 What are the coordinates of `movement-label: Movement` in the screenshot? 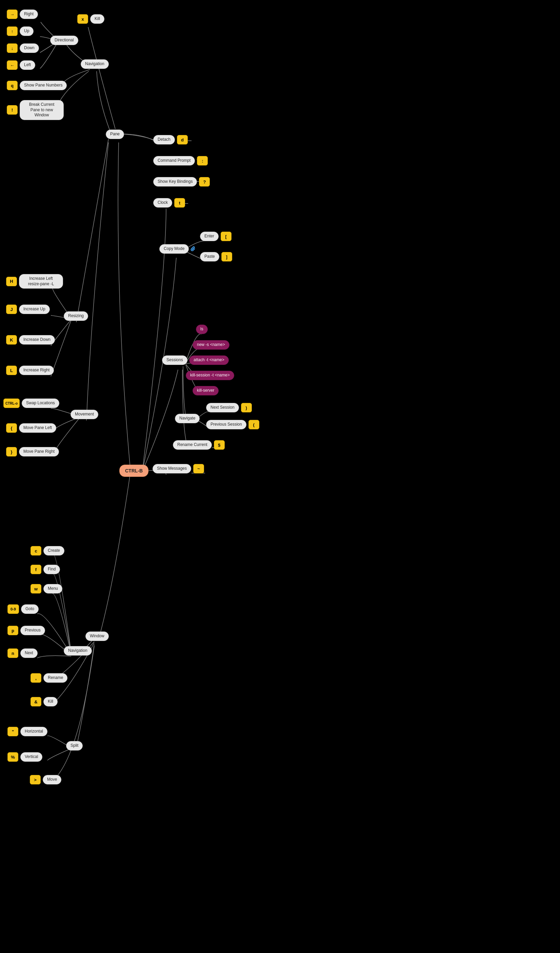 It's located at (85, 414).